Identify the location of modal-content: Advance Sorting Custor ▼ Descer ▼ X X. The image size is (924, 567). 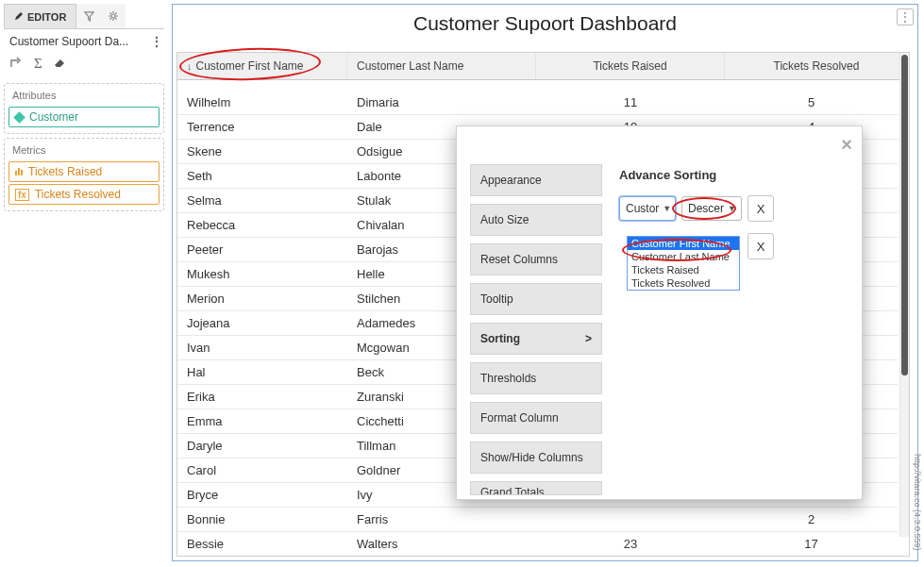
(734, 325).